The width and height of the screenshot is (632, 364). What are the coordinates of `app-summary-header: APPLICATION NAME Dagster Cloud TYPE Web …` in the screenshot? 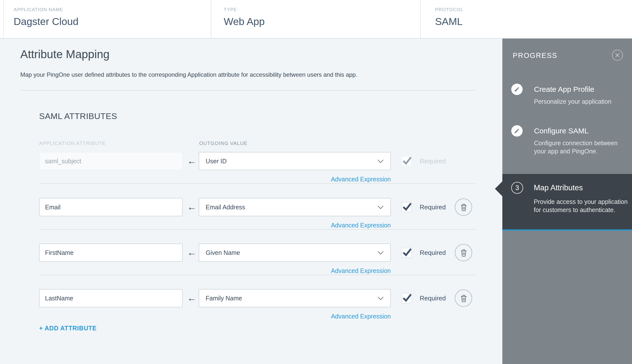 It's located at (316, 19).